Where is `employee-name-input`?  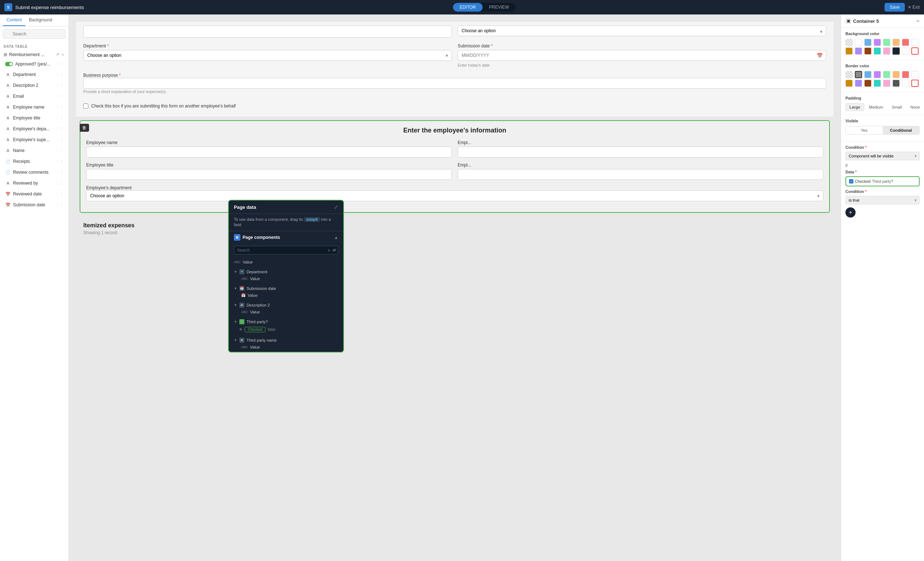
employee-name-input is located at coordinates (269, 152).